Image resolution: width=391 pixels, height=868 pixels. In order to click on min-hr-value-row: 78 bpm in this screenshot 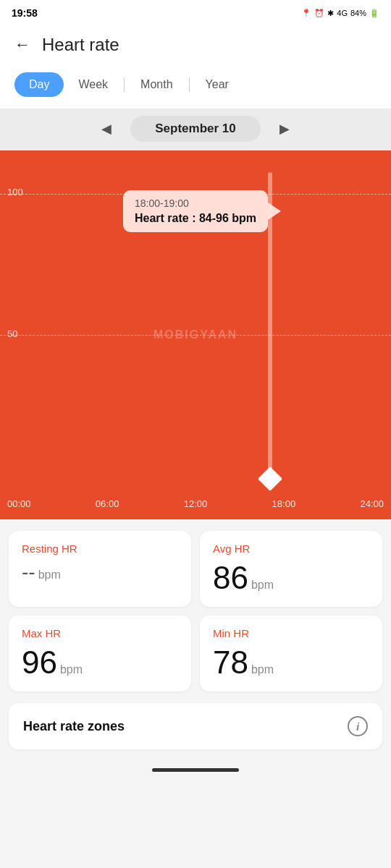, I will do `click(291, 663)`.